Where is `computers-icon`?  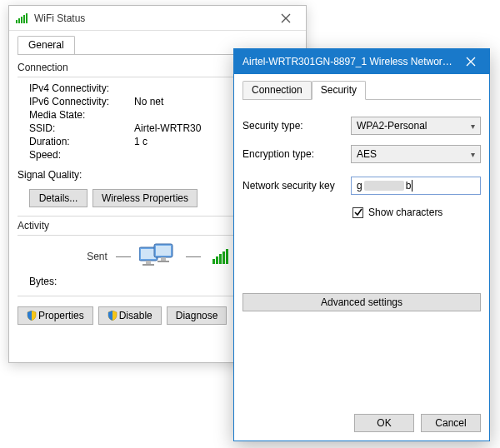 computers-icon is located at coordinates (158, 256).